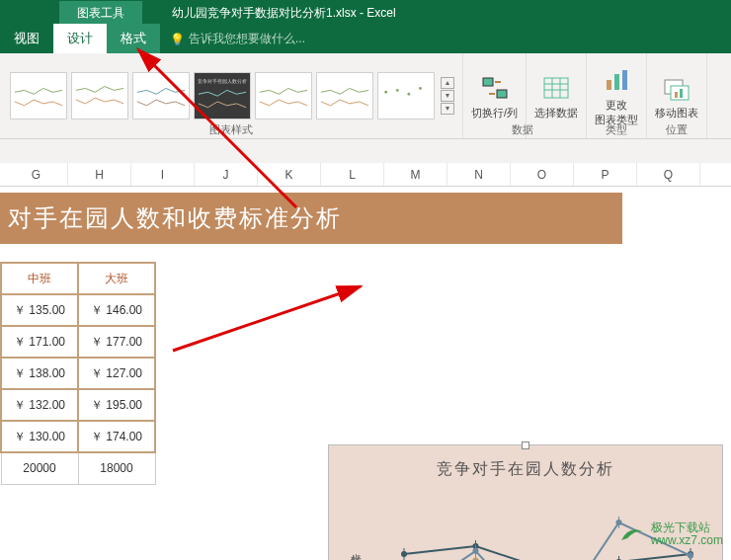 The width and height of the screenshot is (731, 560). What do you see at coordinates (78, 373) in the screenshot?
I see `table-row: ￥ 138.00￥ 127.00` at bounding box center [78, 373].